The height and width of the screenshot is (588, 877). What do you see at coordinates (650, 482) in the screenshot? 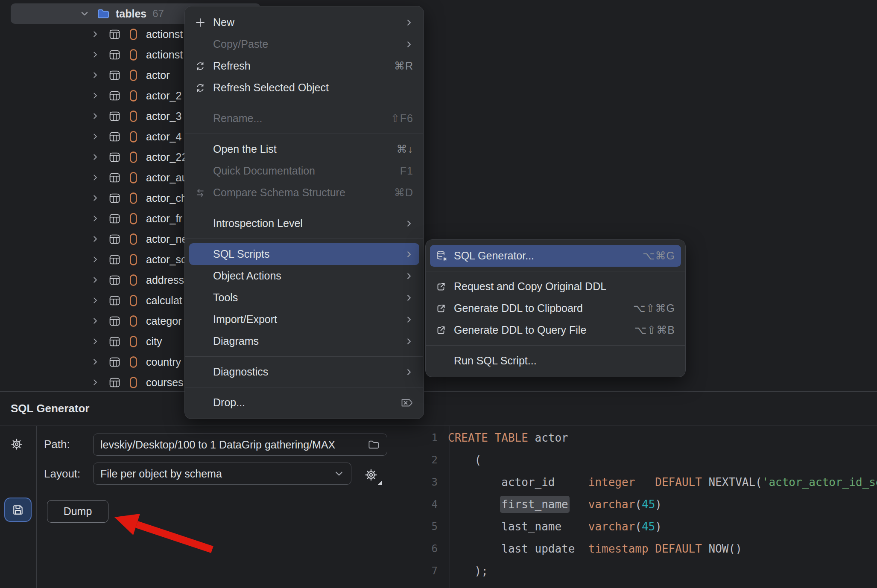
I see `code-line: 3 actor_id integer DEFAULT NEXTVAL('acto…` at bounding box center [650, 482].